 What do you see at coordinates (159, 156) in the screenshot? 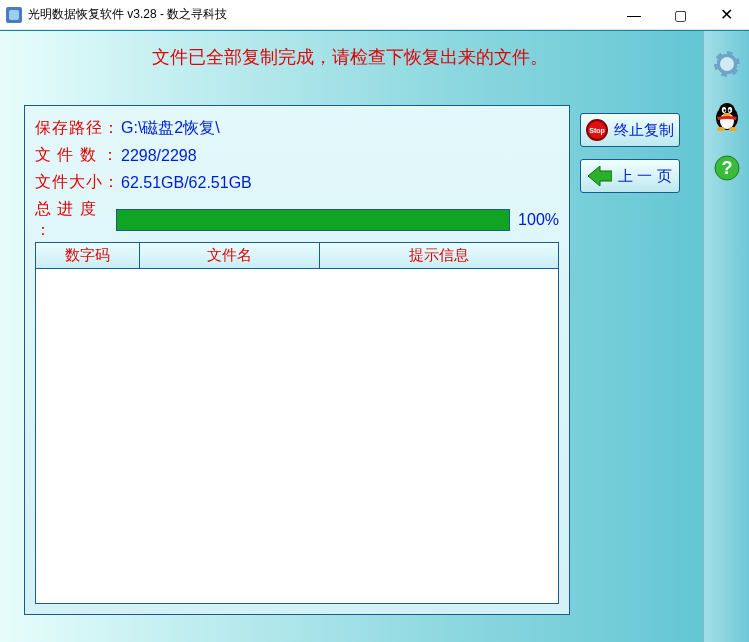
I see `file-count-value: 2298/2298` at bounding box center [159, 156].